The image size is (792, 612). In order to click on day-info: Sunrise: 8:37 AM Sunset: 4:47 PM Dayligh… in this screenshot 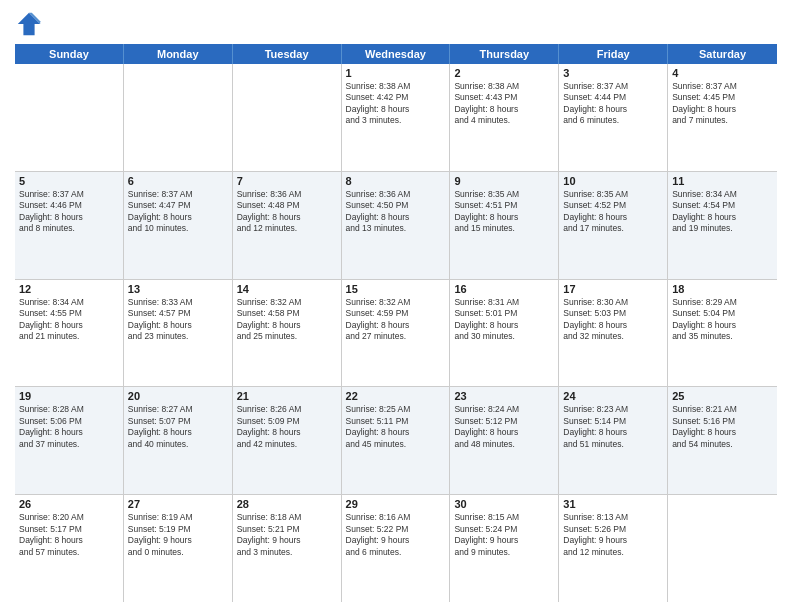, I will do `click(178, 212)`.